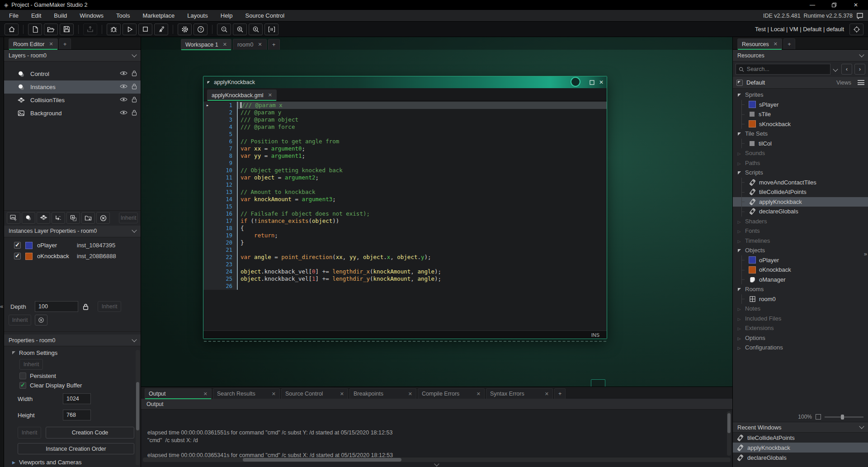 This screenshot has width=868, height=467. What do you see at coordinates (405, 156) in the screenshot?
I see `code-line-8: 8var yy = argument1;` at bounding box center [405, 156].